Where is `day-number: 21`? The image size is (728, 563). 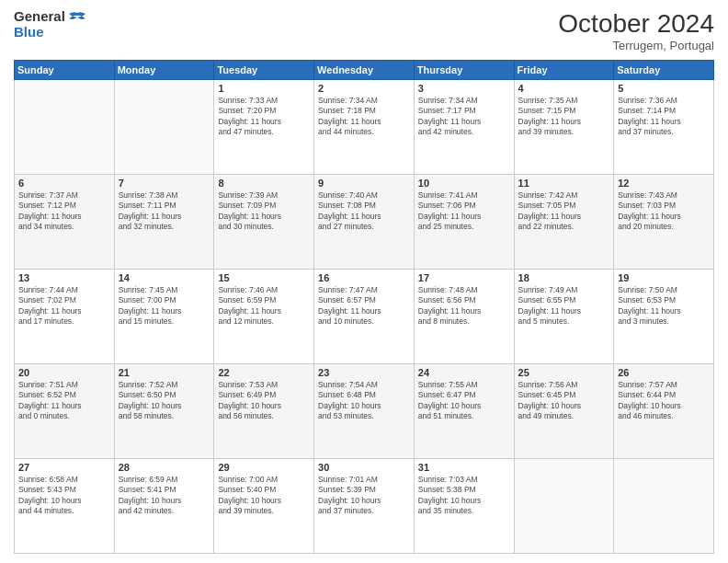
day-number: 21 is located at coordinates (165, 373).